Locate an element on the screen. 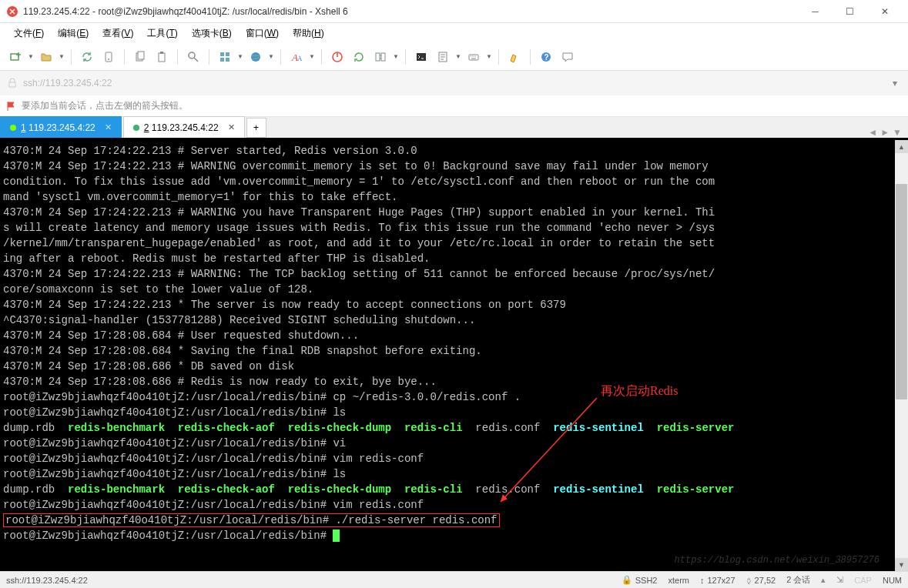  toolbar: ▼ ▼ ▼ ▼ AA ▼ ▼ ▼ ▼ ? is located at coordinates (454, 57).